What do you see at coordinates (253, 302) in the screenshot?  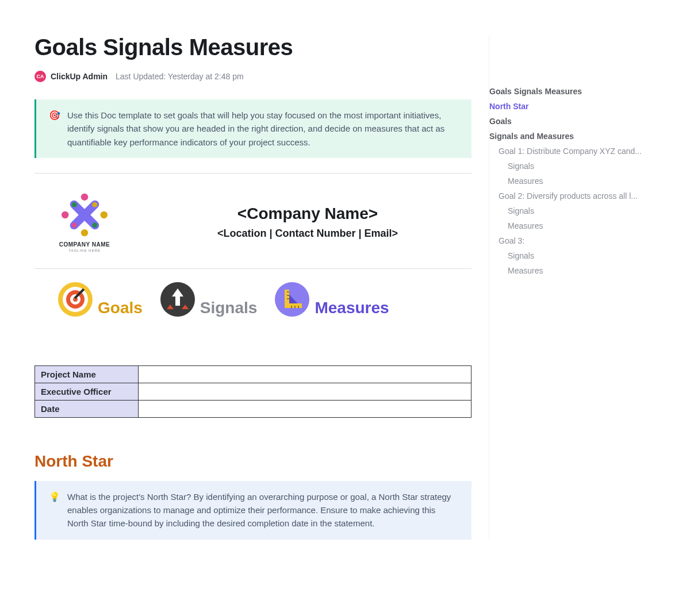 I see `gsm-row: Goals Signals` at bounding box center [253, 302].